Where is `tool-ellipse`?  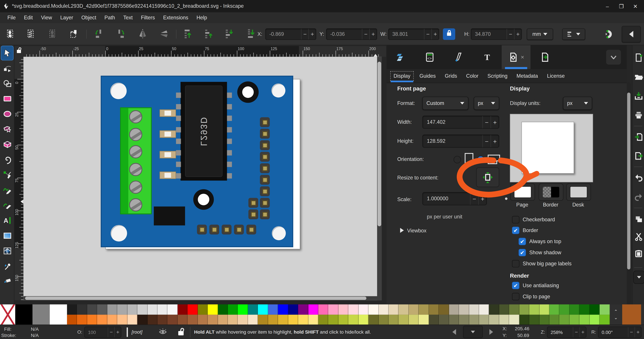 tool-ellipse is located at coordinates (7, 114).